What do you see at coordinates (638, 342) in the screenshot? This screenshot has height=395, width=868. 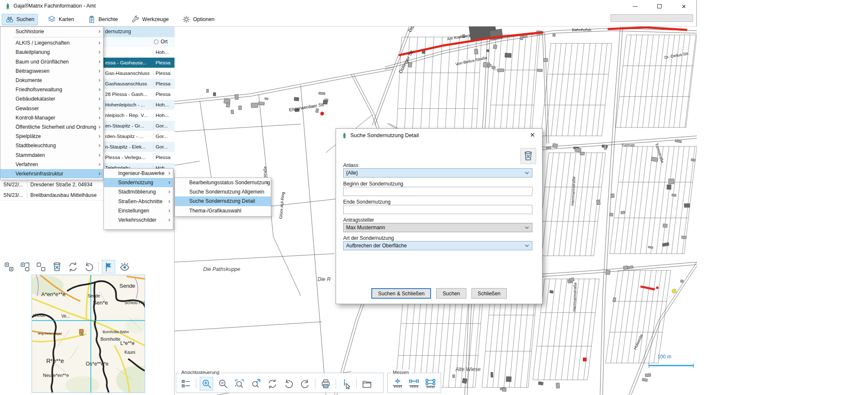 I see `map-label: Hutweide` at bounding box center [638, 342].